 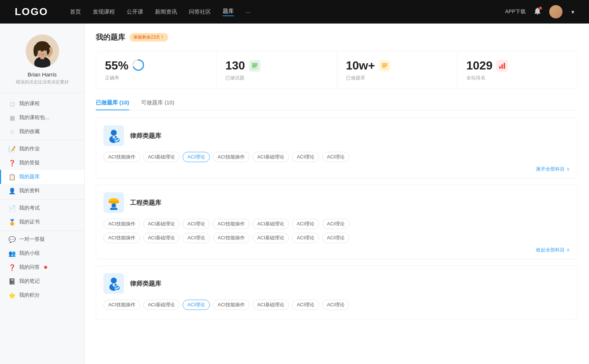 I want to click on tag-law2-aci-basic-2: ACI基础理论, so click(x=271, y=305).